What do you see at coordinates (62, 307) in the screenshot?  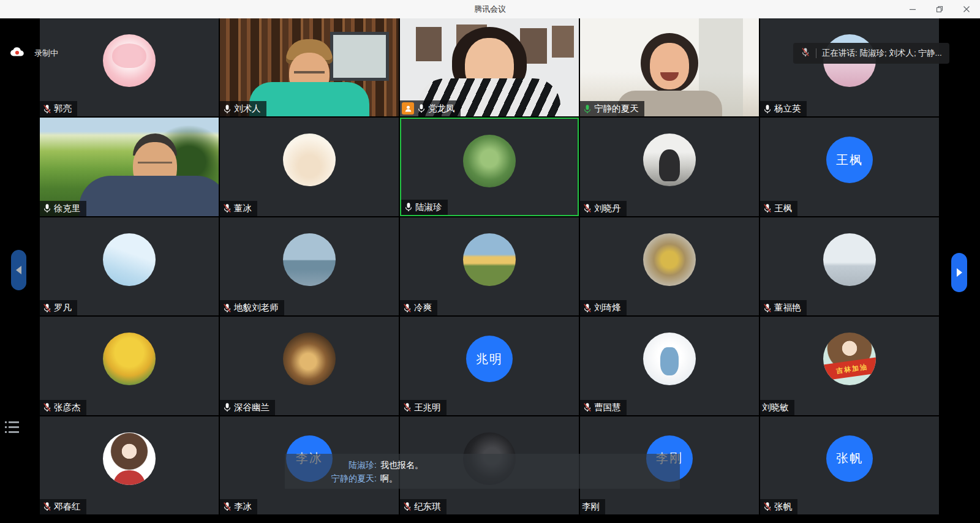 I see `participant-name: 罗凡` at bounding box center [62, 307].